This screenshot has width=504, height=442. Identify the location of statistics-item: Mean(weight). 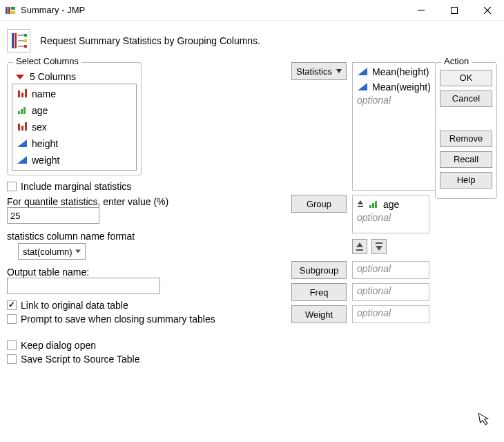
(394, 87).